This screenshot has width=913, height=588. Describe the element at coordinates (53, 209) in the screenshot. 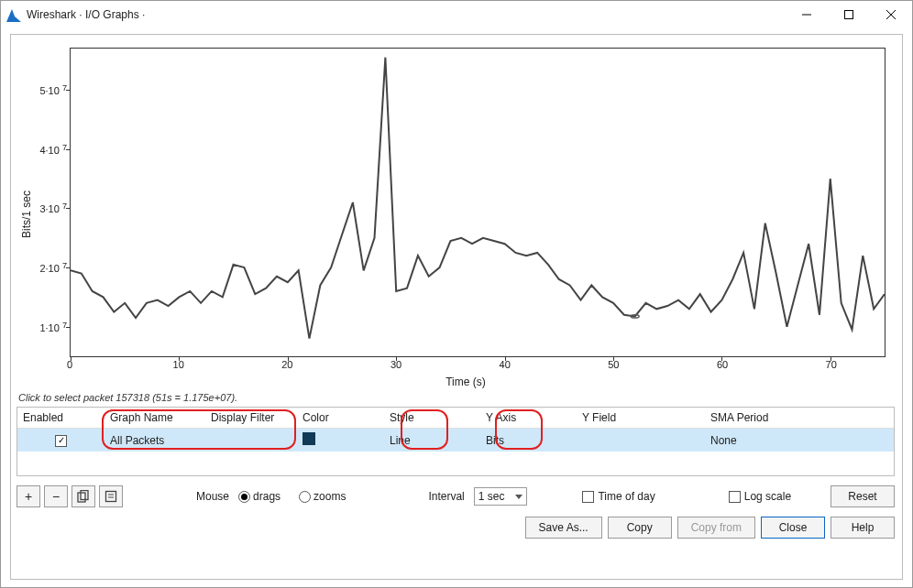

I see `y-tick-label: 3·10 7` at that location.